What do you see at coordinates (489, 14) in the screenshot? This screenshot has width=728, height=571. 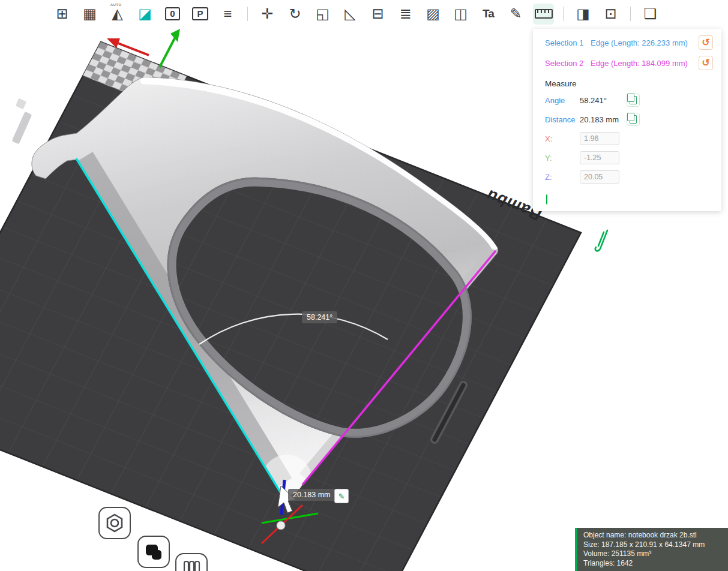 I see `text-tool-button: Ta` at bounding box center [489, 14].